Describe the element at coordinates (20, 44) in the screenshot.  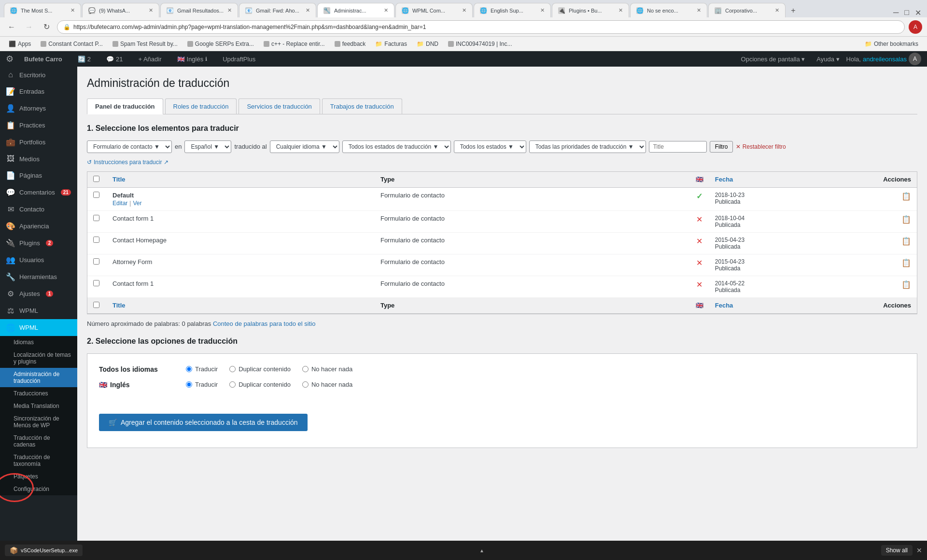
I see `bookmark-apps: ⬛ Apps` at that location.